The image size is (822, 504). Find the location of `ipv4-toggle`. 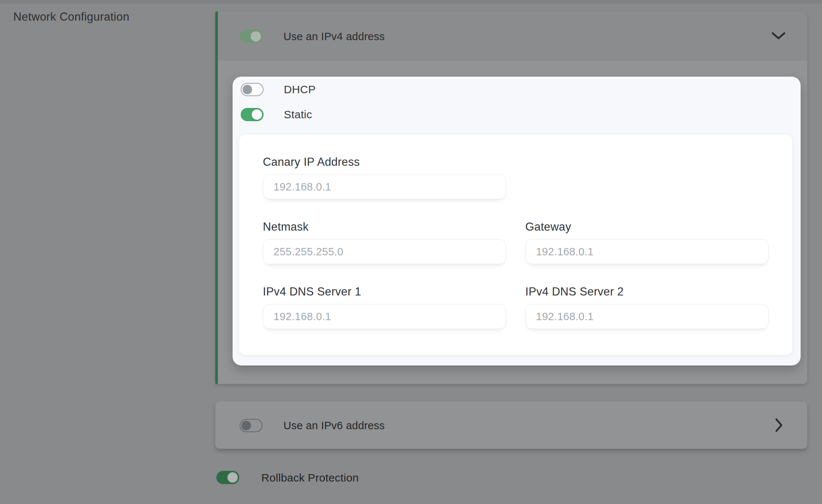

ipv4-toggle is located at coordinates (251, 36).